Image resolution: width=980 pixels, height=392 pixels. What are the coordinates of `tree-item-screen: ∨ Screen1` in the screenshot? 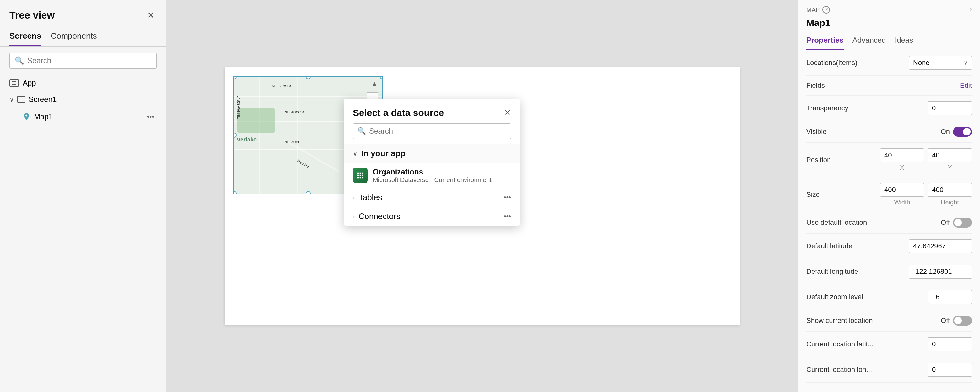 It's located at (83, 99).